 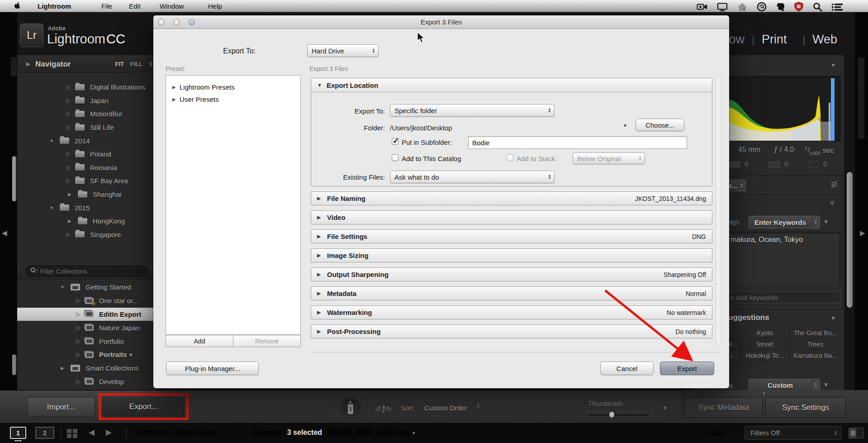 I want to click on stepper-icon: ▲▼, so click(x=479, y=405).